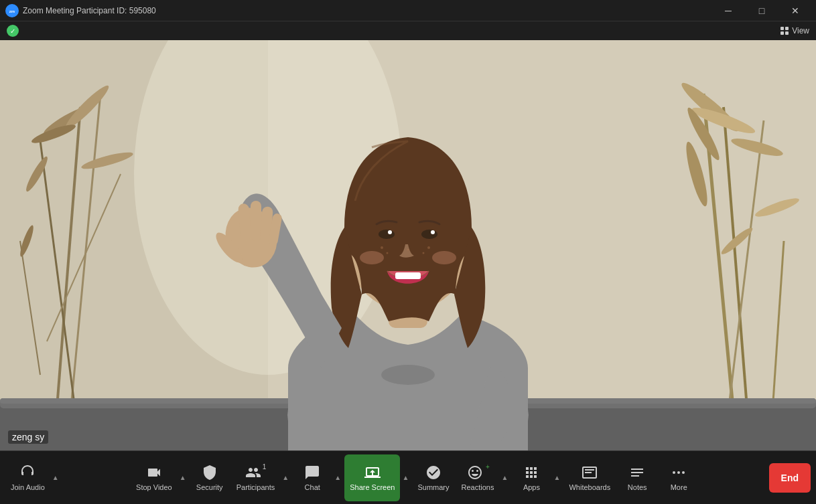  What do you see at coordinates (590, 478) in the screenshot?
I see `whiteboards-group: Whiteboards` at bounding box center [590, 478].